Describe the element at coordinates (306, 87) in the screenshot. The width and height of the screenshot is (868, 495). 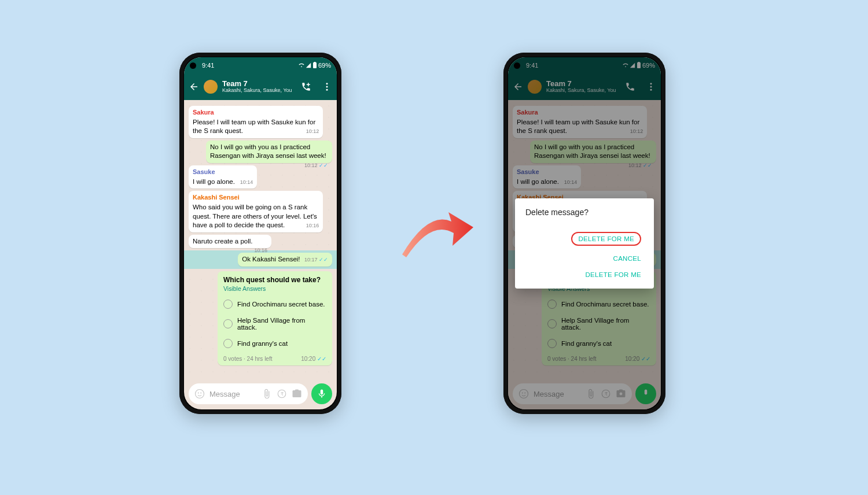
I see `call-icon` at that location.